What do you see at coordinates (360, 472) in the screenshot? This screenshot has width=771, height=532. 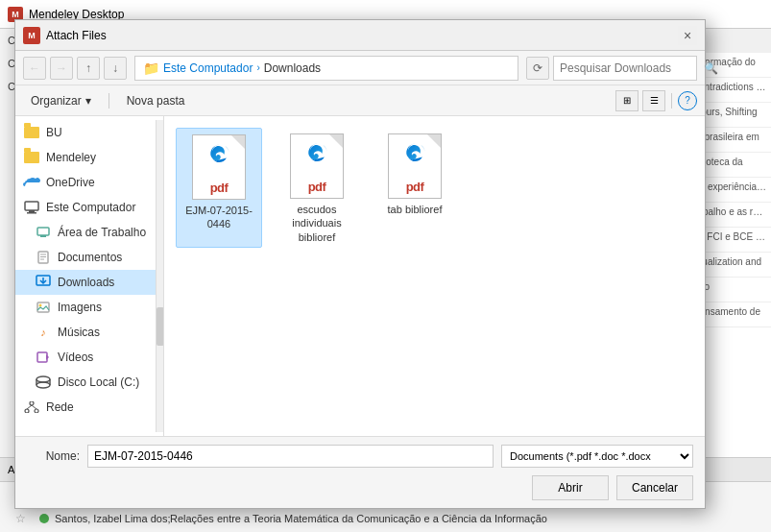 I see `dialog-footer: Nome: Documents (*.pdf *.doc *.docx Abri…` at bounding box center [360, 472].